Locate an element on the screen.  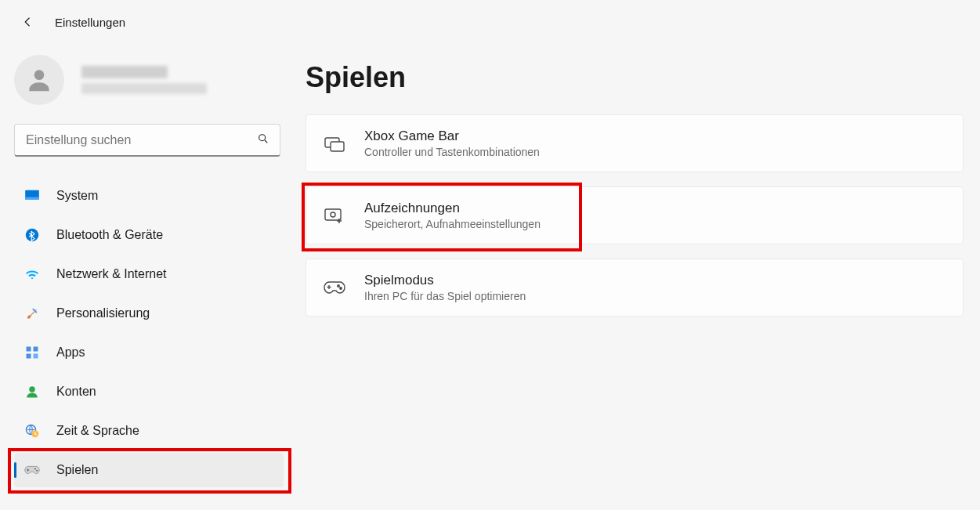
user-email-redacted is located at coordinates (144, 89).